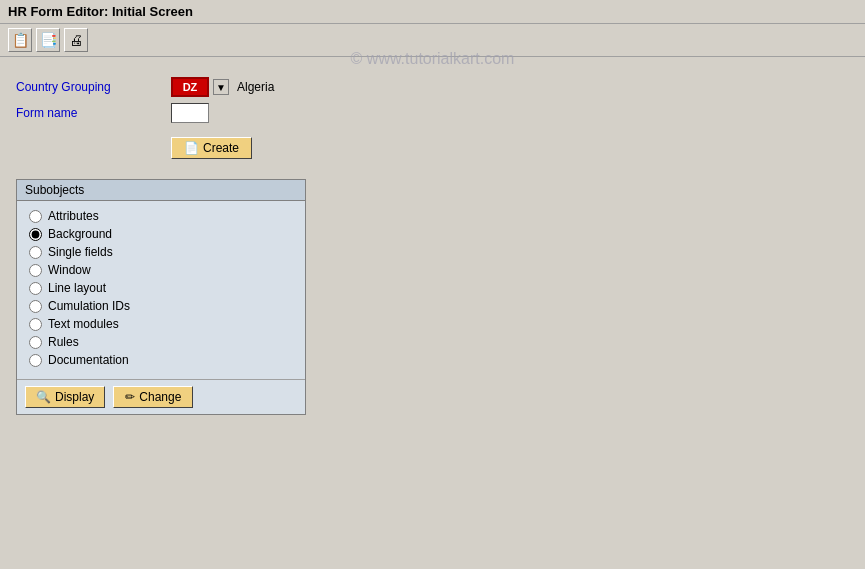  I want to click on print-button: 🖨, so click(76, 40).